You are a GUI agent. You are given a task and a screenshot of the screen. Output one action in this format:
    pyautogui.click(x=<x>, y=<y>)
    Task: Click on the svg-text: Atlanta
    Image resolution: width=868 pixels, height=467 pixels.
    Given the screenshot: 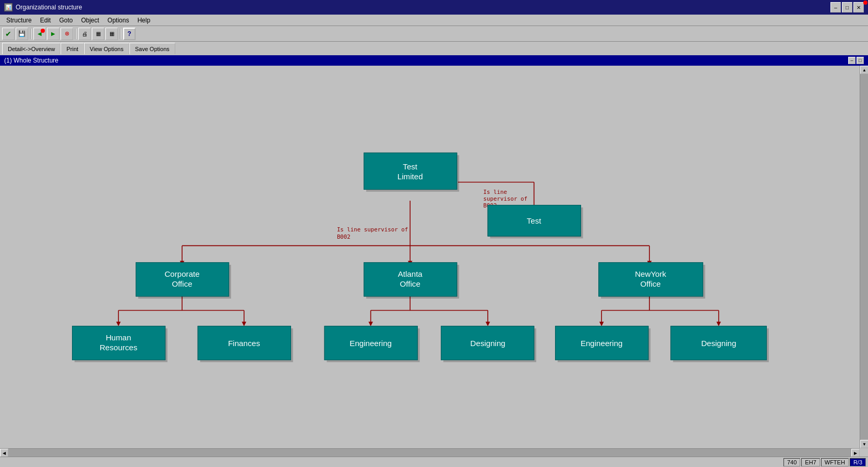 What is the action you would take?
    pyautogui.click(x=411, y=274)
    